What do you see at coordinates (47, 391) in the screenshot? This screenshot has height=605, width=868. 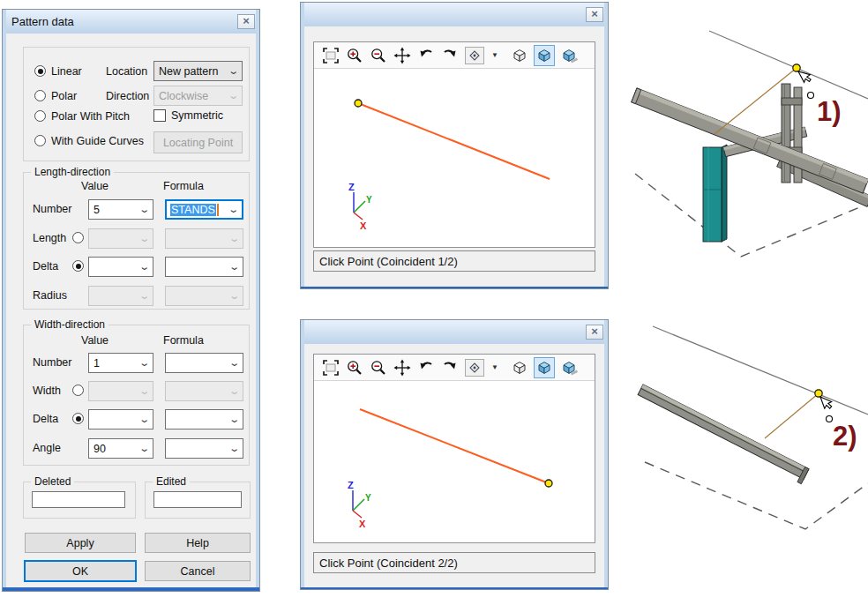 I see `width-width-label: Width` at bounding box center [47, 391].